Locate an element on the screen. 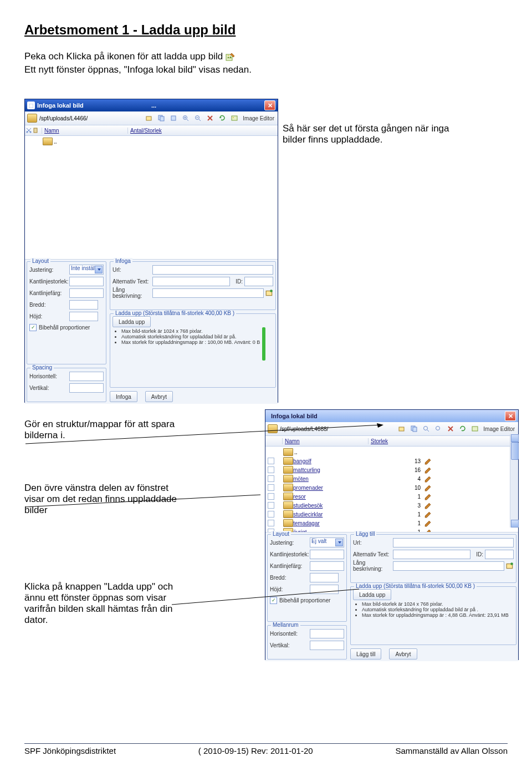 The image size is (532, 771). upload-bullets: Max bild-storlek är 1024 x 768 pixlar. A… is located at coordinates (433, 610).